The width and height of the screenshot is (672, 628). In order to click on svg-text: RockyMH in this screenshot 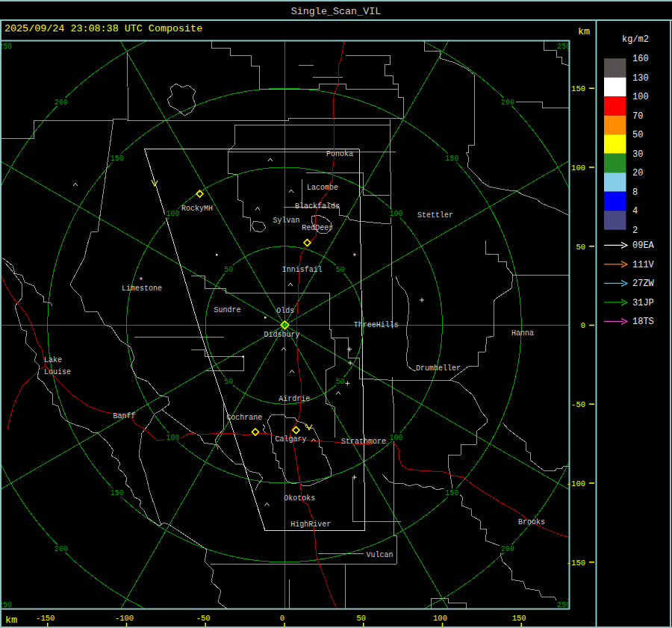, I will do `click(197, 209)`.